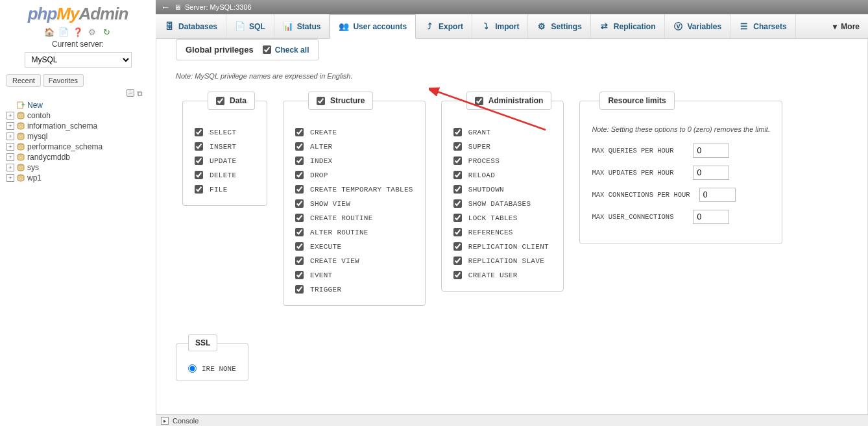  I want to click on privilege-item: FILE, so click(224, 190).